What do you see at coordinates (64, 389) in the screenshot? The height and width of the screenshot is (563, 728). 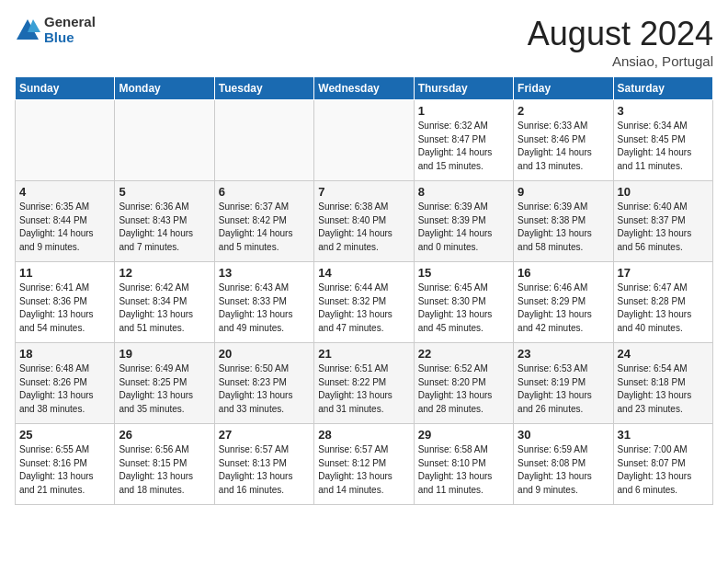 I see `day-info: Sunrise: 6:48 AM Sunset: 8:26 PM Dayligh…` at bounding box center [64, 389].